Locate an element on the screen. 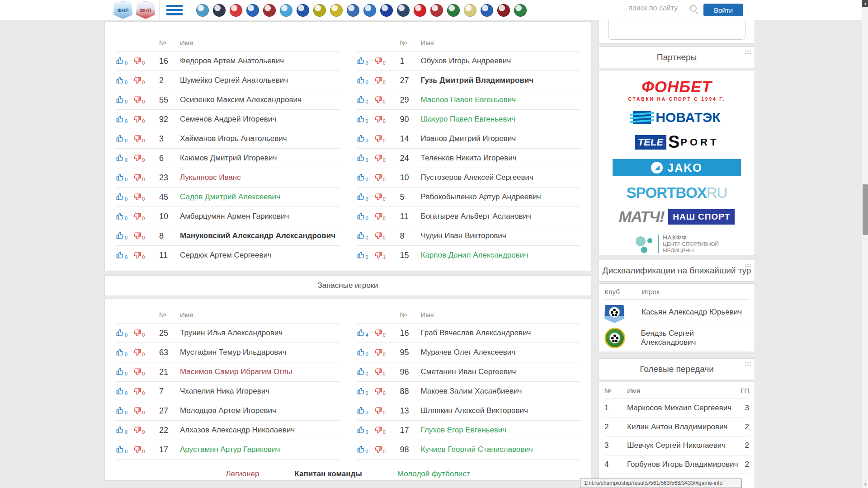 The height and width of the screenshot is (488, 868). player-name: Мустафин Темур Ильдарович is located at coordinates (233, 352).